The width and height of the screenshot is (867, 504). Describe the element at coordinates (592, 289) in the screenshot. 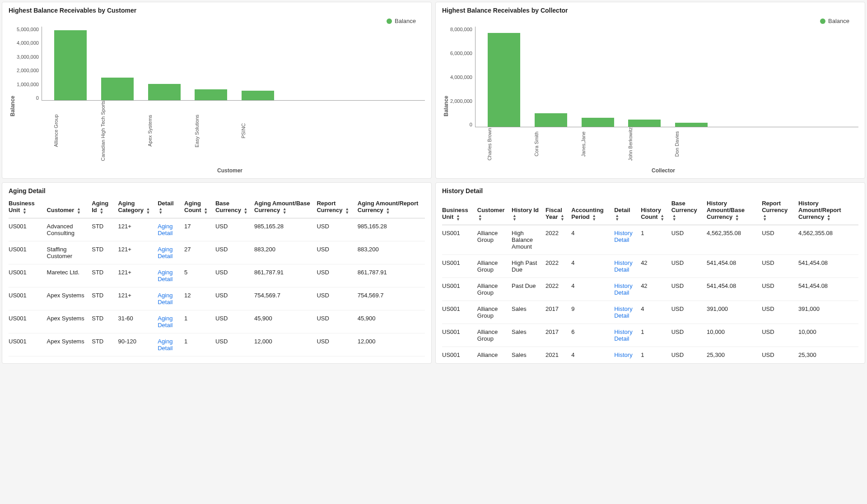

I see `cell: 4` at that location.